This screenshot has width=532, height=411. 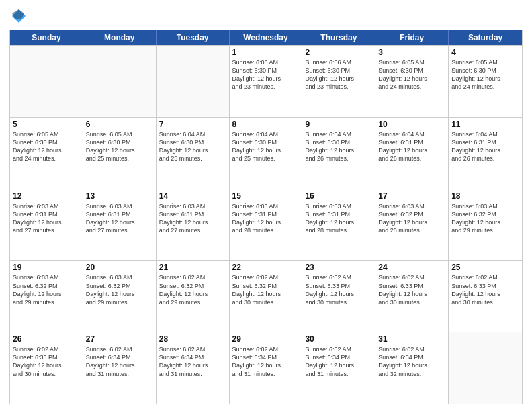 What do you see at coordinates (120, 225) in the screenshot?
I see `day-cell-13: 13Sunrise: 6:03 AM Sunset: 6:31 PM Dayli…` at bounding box center [120, 225].